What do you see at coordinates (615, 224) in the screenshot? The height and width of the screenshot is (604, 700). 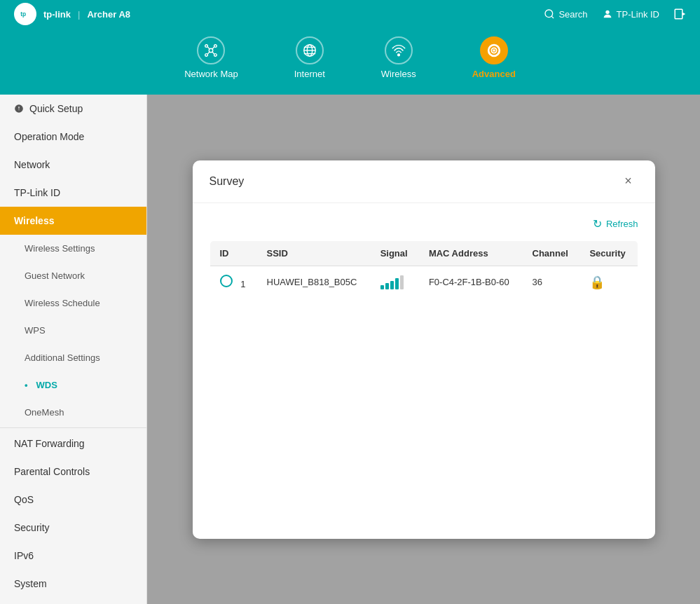 I see `refresh-button: ↻ Refresh` at bounding box center [615, 224].